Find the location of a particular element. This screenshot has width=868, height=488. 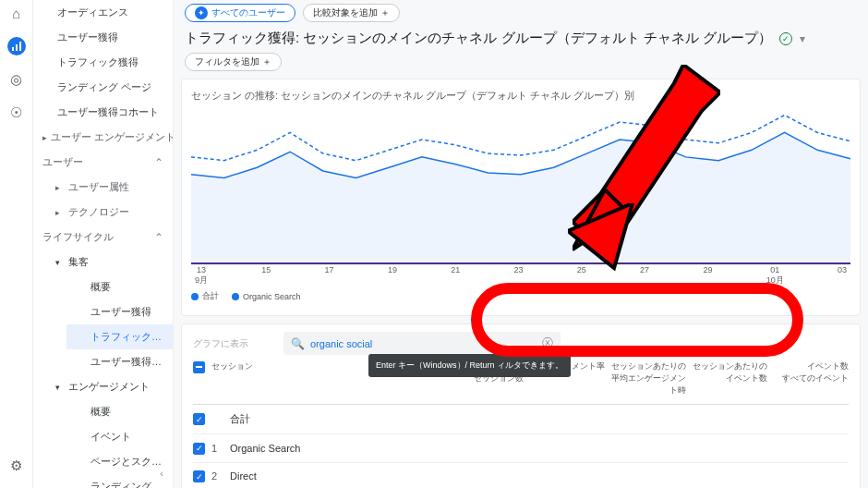

table-row-total: ✓ 合計 is located at coordinates (521, 420).